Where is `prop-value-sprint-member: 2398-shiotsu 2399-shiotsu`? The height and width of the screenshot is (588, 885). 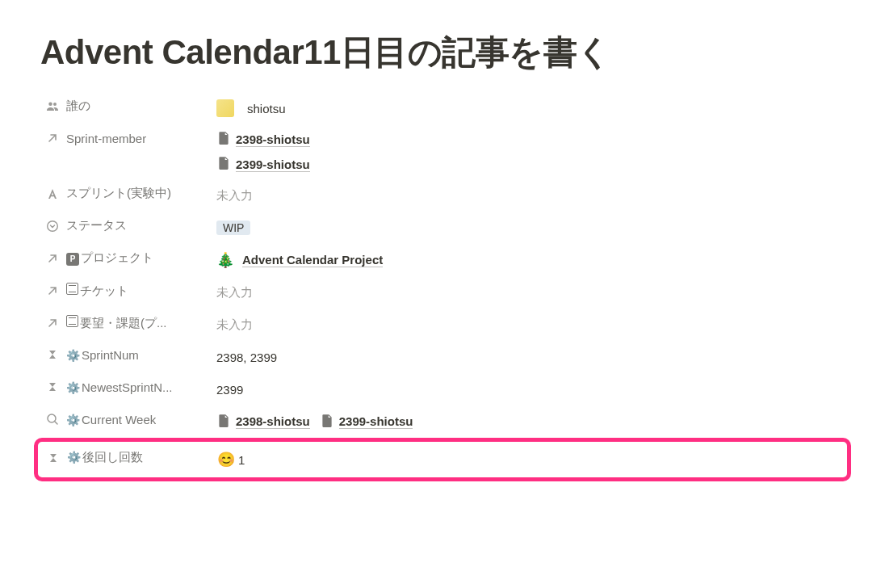 prop-value-sprint-member: 2398-shiotsu 2399-shiotsu is located at coordinates (527, 152).